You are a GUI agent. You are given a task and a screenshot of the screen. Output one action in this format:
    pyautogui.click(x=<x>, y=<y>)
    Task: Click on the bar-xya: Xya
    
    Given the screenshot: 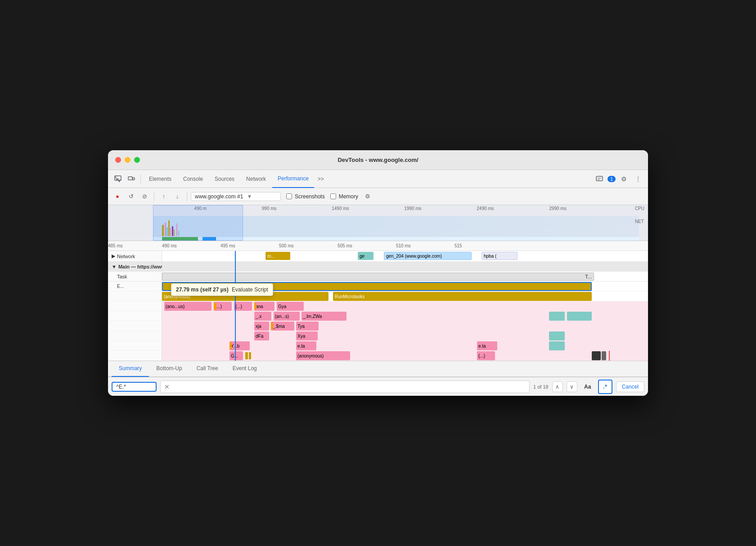 What is the action you would take?
    pyautogui.click(x=307, y=336)
    